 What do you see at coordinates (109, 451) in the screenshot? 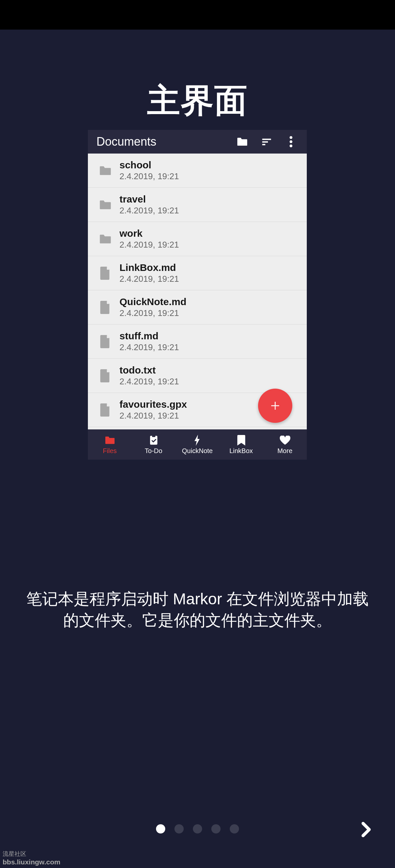
I see `nav-label: Files` at bounding box center [109, 451].